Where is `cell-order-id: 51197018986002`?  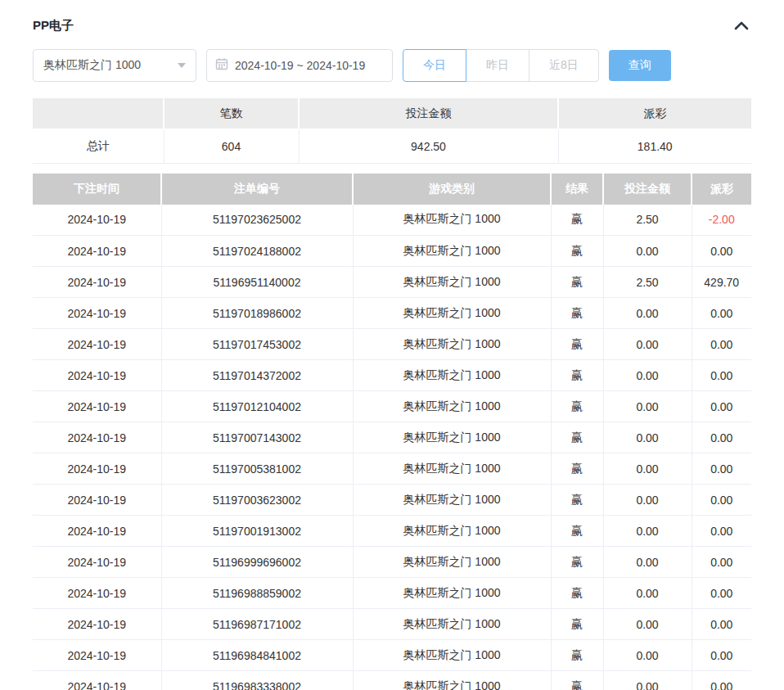 cell-order-id: 51197018986002 is located at coordinates (257, 313).